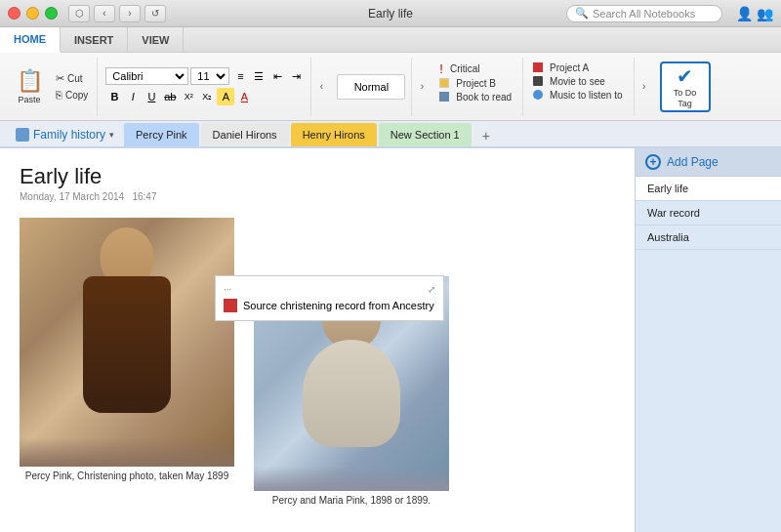 This screenshot has width=781, height=532. I want to click on close-button, so click(14, 14).